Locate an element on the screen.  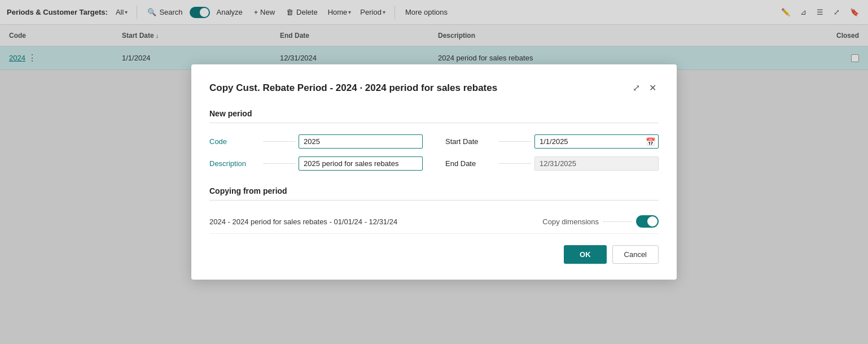
modal-header: Copy Cust. Rebate Period - 2024 · 2024 p… is located at coordinates (434, 88).